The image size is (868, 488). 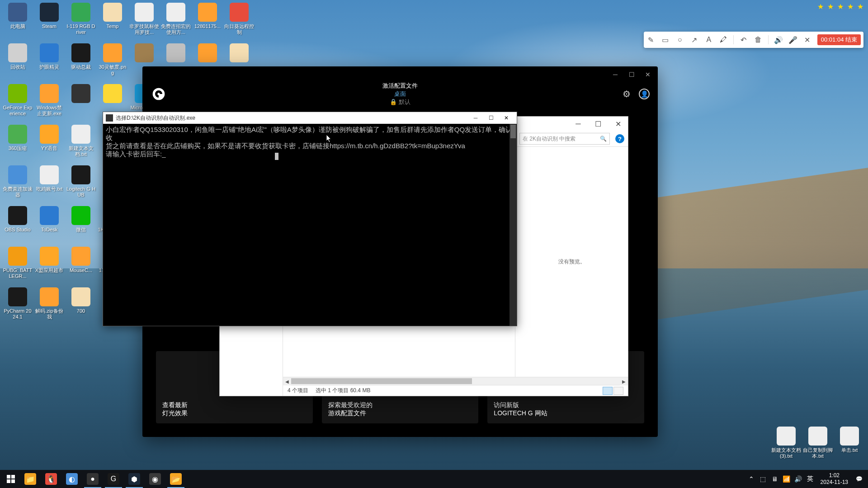 What do you see at coordinates (565, 139) in the screenshot?
I see `search-field: 在 2K自动识别 中搜索 🔍` at bounding box center [565, 139].